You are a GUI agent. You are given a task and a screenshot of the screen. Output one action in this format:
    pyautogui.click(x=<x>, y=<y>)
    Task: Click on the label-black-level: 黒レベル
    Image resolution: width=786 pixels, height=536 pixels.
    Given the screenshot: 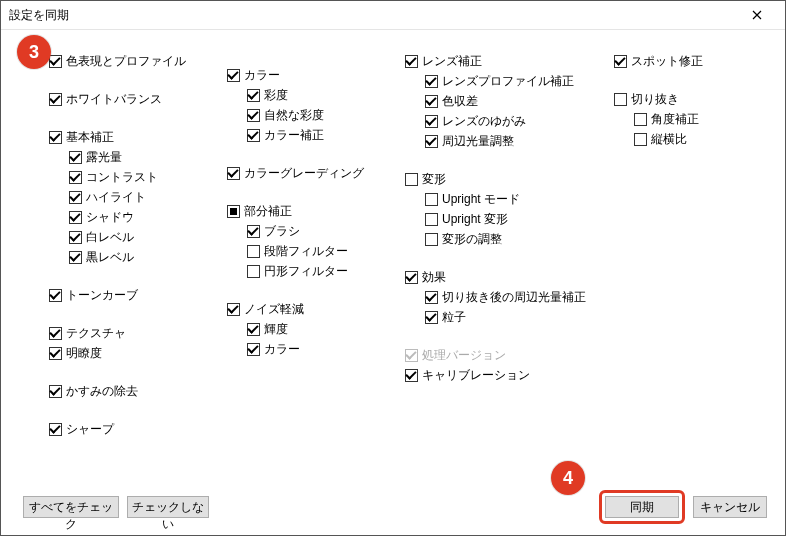 What is the action you would take?
    pyautogui.click(x=110, y=257)
    